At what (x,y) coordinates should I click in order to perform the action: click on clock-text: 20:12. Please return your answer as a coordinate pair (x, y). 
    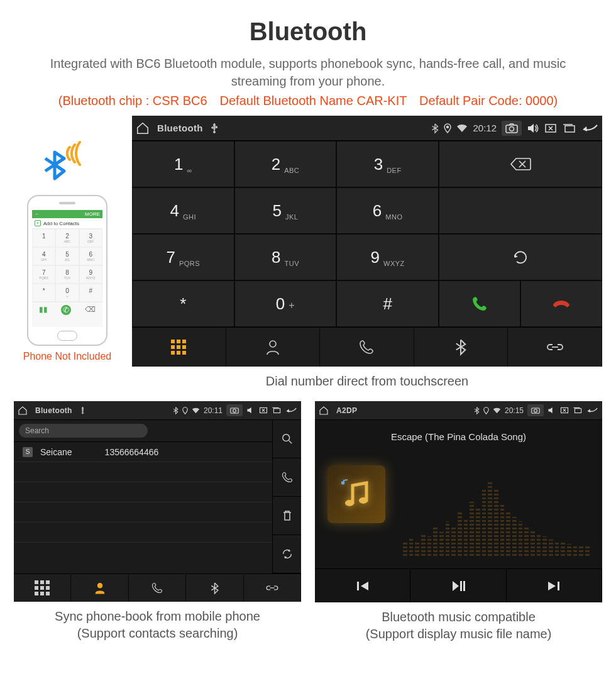
    Looking at the image, I should click on (485, 128).